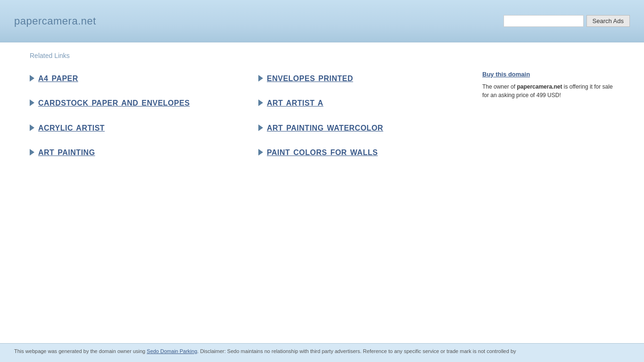 This screenshot has height=362, width=644. I want to click on right-sidebar: Buy this domain The owner of papercamera…, so click(548, 107).